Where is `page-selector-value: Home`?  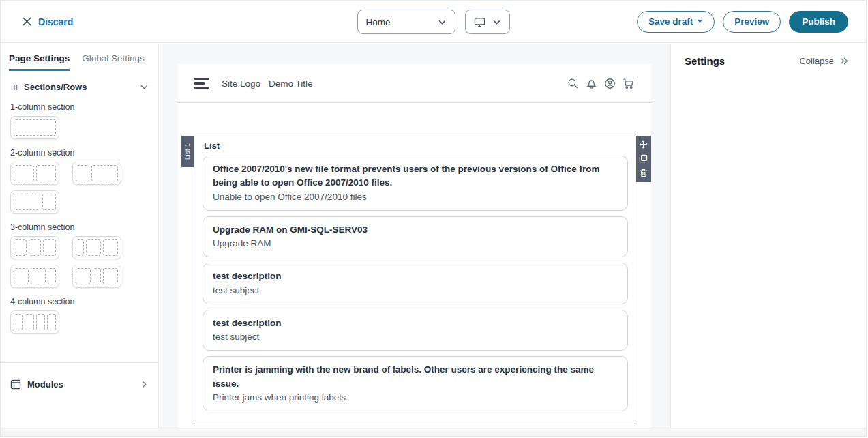 page-selector-value: Home is located at coordinates (378, 22).